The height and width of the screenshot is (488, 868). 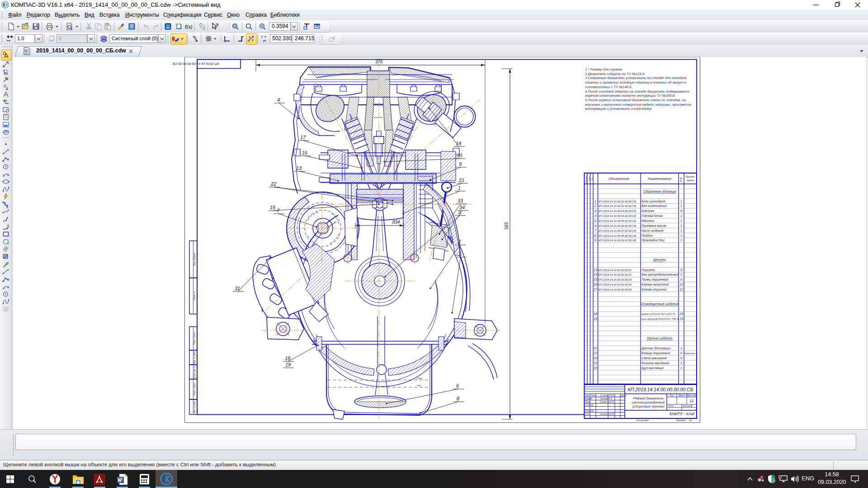 What do you see at coordinates (636, 82) in the screenshot?
I see `svg-text:обкатки и провести холодную: обкатки и провести холодную обкатку в те…` at bounding box center [636, 82].